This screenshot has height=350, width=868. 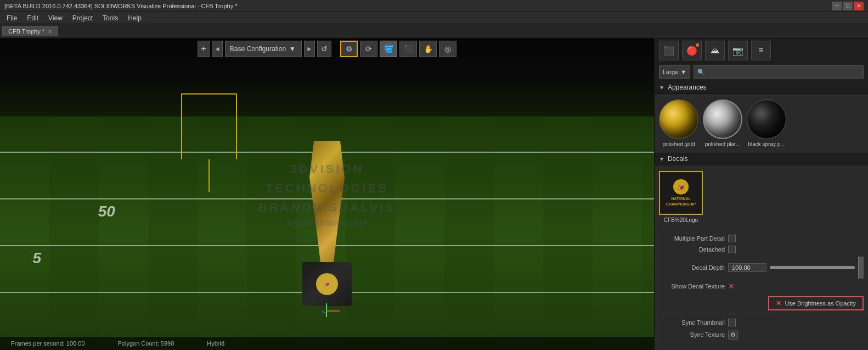 What do you see at coordinates (812, 268) in the screenshot?
I see `decal-depth-slider-fill` at bounding box center [812, 268].